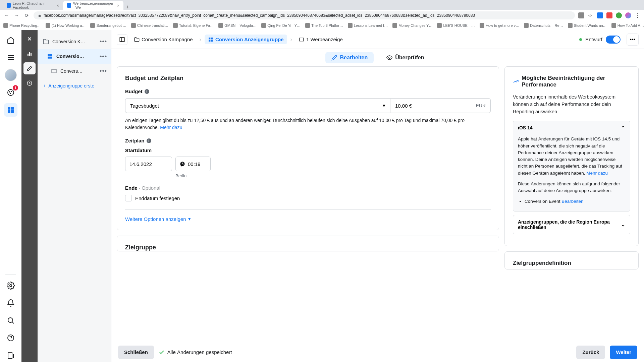 The height and width of the screenshot is (362, 644). I want to click on bookmark: How To Add A…, so click(628, 25).